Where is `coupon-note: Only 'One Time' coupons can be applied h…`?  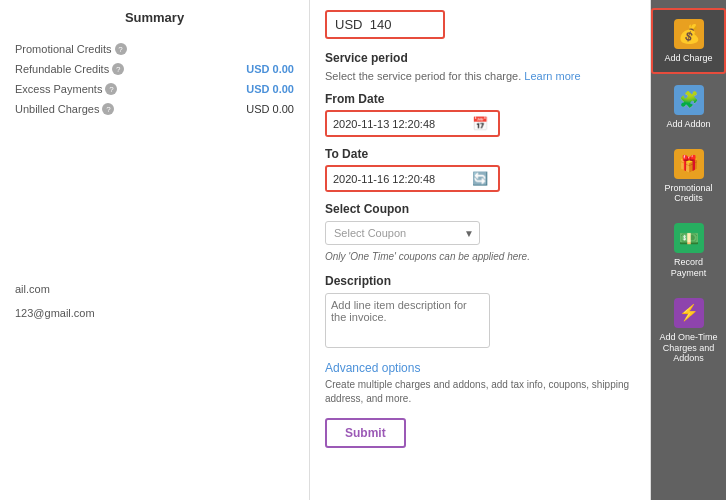 coupon-note: Only 'One Time' coupons can be applied h… is located at coordinates (480, 257).